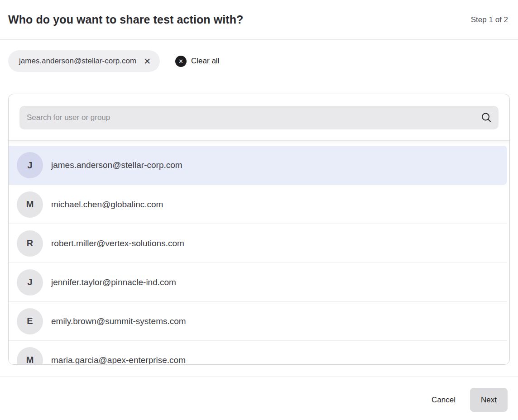  I want to click on avatar: E, so click(30, 321).